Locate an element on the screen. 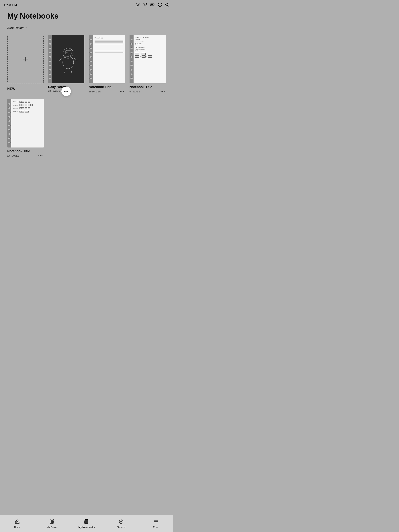  notebook-4-meta: 17 PAGES ••• is located at coordinates (25, 156).